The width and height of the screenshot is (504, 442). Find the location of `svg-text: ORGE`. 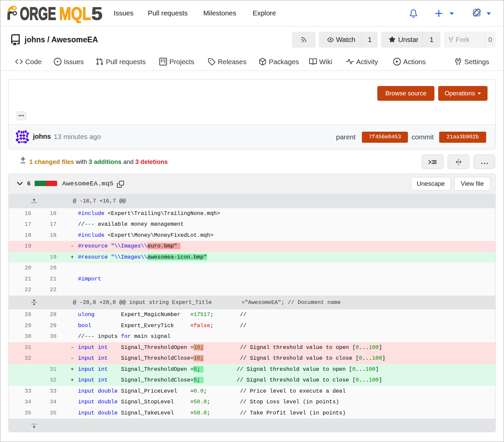

svg-text: ORGE is located at coordinates (38, 13).